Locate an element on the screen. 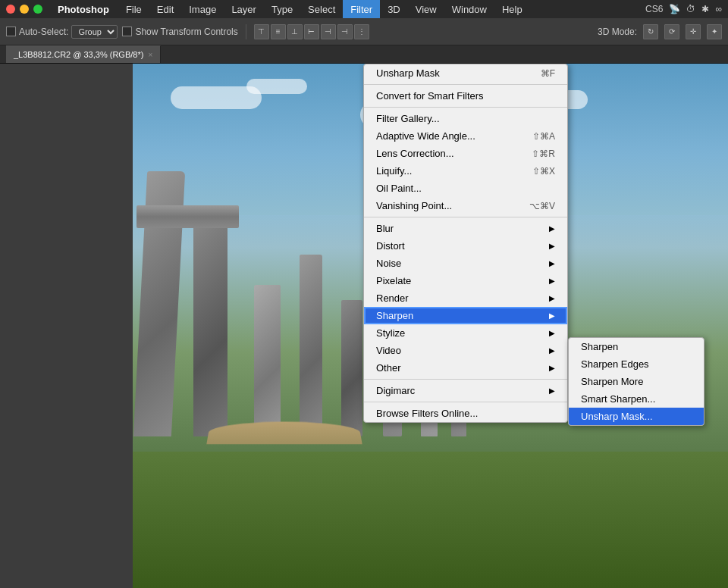 The image size is (728, 588). 3d-roll-icon: ⟳ is located at coordinates (672, 32).